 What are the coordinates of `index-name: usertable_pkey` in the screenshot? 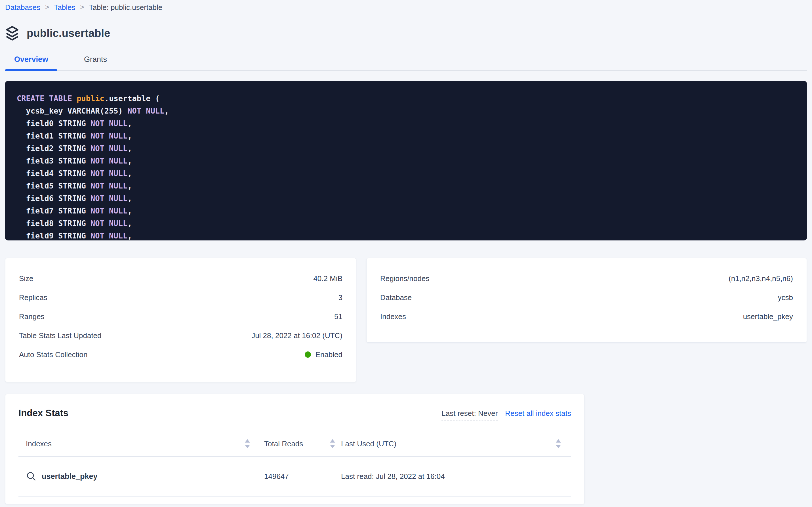 It's located at (70, 476).